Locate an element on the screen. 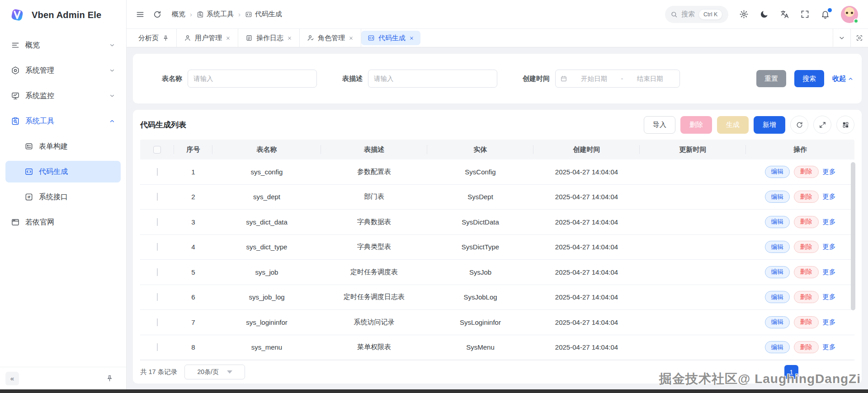 The image size is (868, 393). breadcrumb-item: 系统工具 is located at coordinates (215, 14).